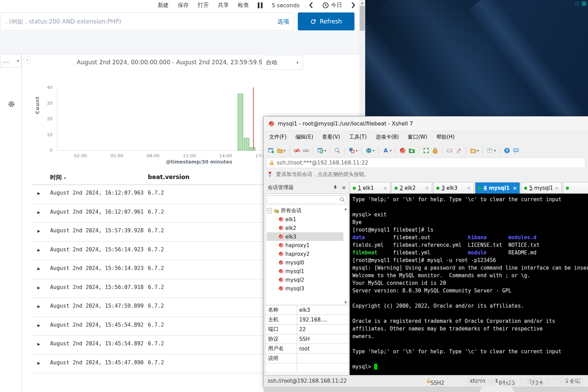 The image size is (588, 392). I want to click on interval-select: 自动▾, so click(282, 63).